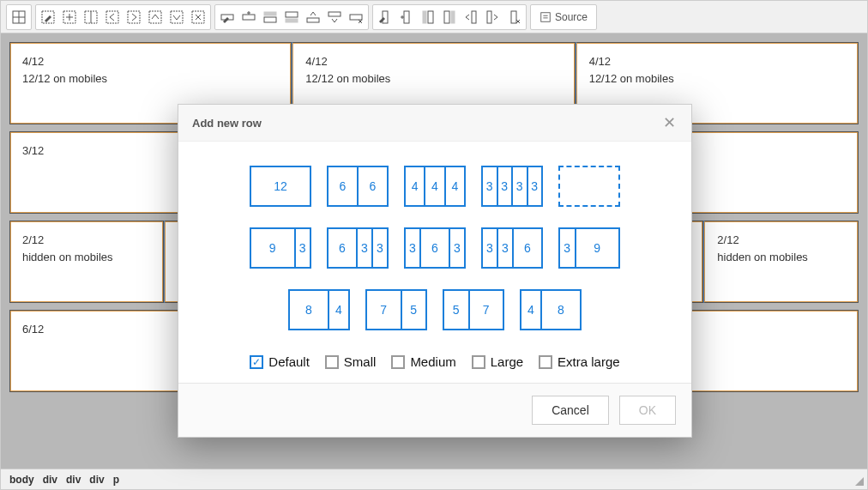 Image resolution: width=868 pixels, height=490 pixels. Describe the element at coordinates (270, 17) in the screenshot. I see `row-before-icon` at that location.